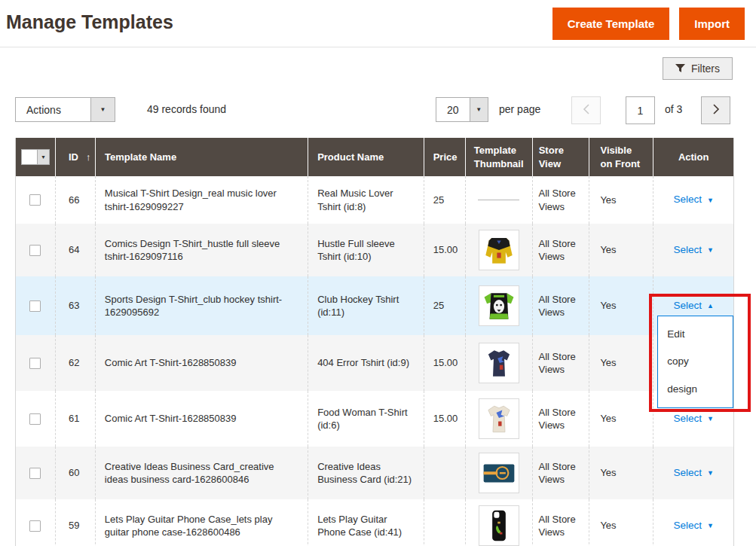  What do you see at coordinates (499, 157) in the screenshot?
I see `column-header-label: Template Thumbnail` at bounding box center [499, 157].